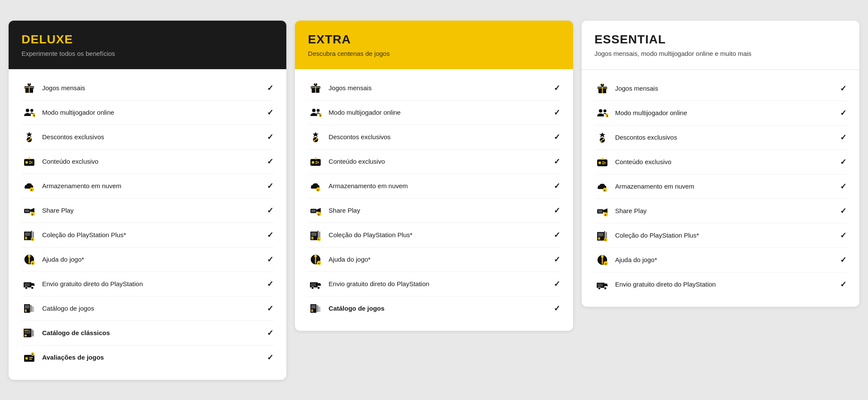 This screenshot has height=400, width=868. Describe the element at coordinates (439, 260) in the screenshot. I see `feature-label: Ajuda do jogo*` at that location.